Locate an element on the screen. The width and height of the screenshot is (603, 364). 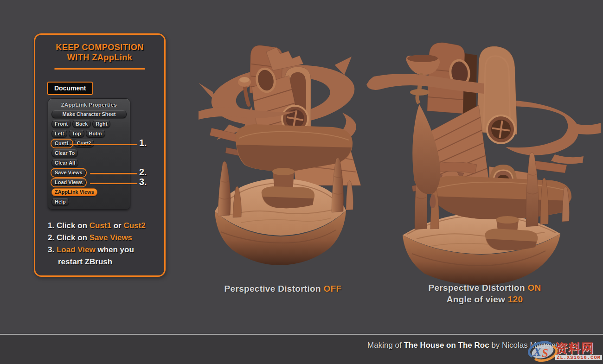
annotation-number-1: 1. is located at coordinates (143, 143).